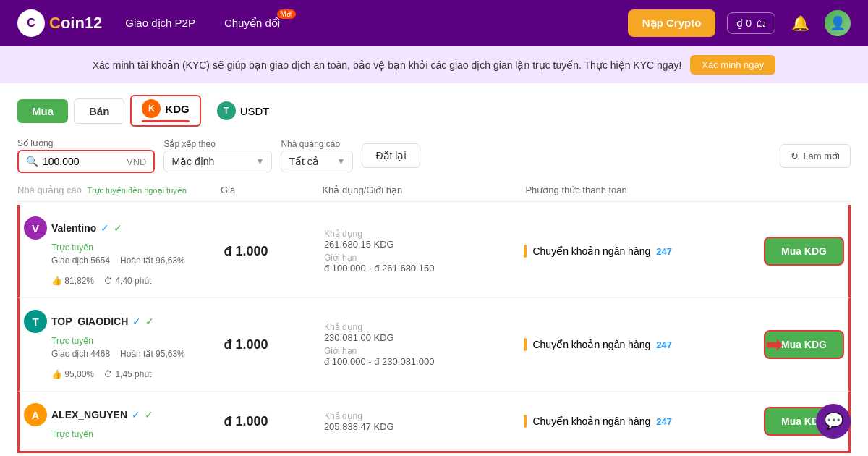 The height and width of the screenshot is (456, 868). I want to click on online-filter-label: Trực tuyến đến ngoại tuyến, so click(137, 190).